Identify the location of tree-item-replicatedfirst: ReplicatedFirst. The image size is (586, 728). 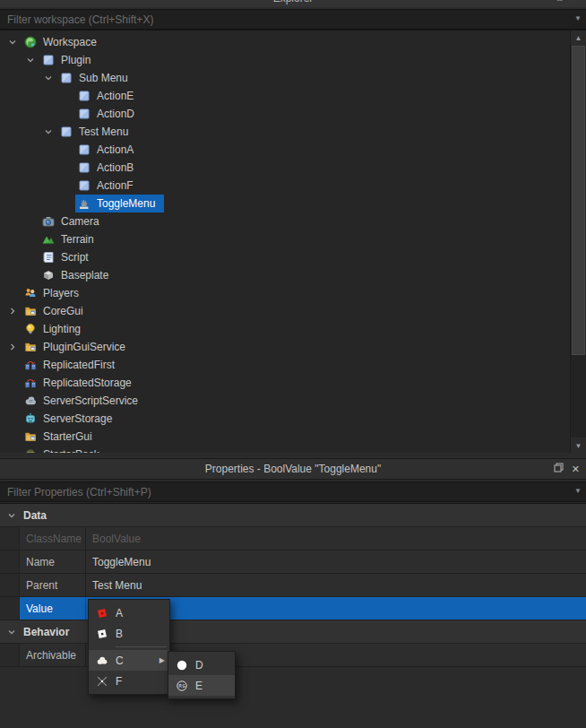
(293, 365).